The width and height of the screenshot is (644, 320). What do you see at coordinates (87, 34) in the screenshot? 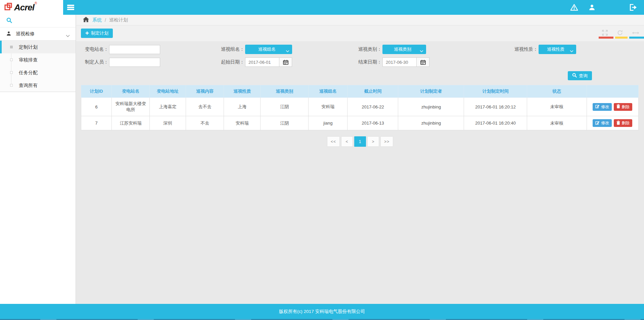
I see `plus-icon` at bounding box center [87, 34].